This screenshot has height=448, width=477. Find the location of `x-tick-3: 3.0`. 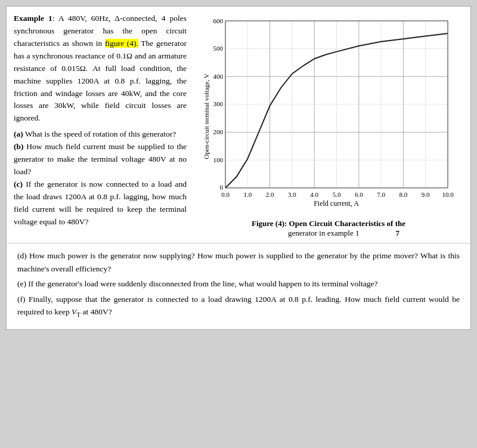

x-tick-3: 3.0 is located at coordinates (292, 194).